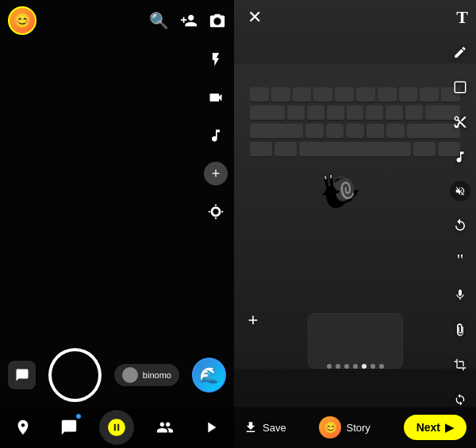 The height and width of the screenshot is (448, 476). I want to click on snail-sticker: 🐌, so click(340, 190).